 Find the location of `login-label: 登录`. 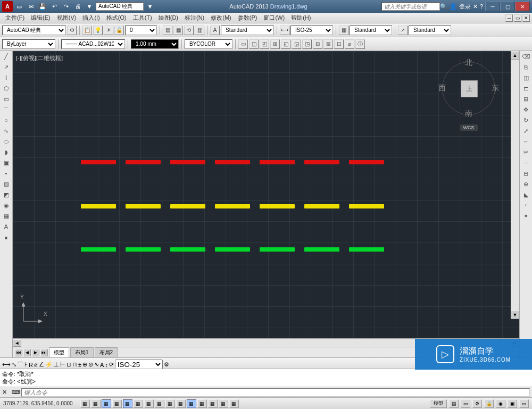

login-label: 登录 is located at coordinates (465, 6).